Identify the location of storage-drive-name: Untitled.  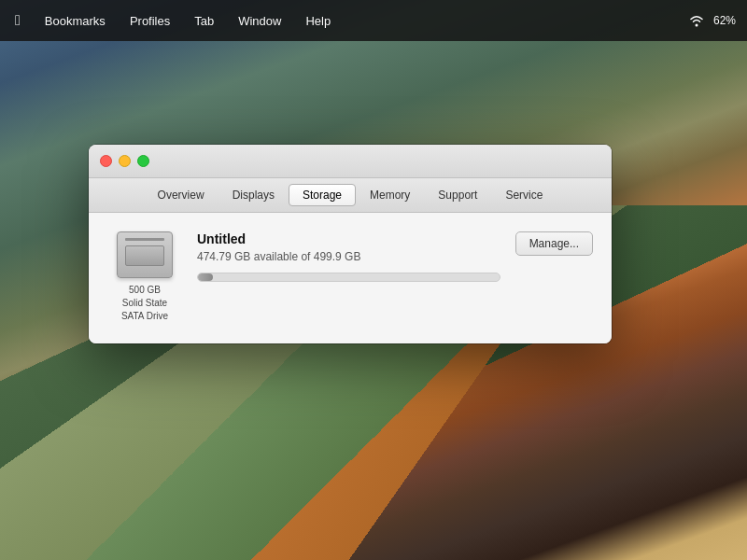
(349, 239).